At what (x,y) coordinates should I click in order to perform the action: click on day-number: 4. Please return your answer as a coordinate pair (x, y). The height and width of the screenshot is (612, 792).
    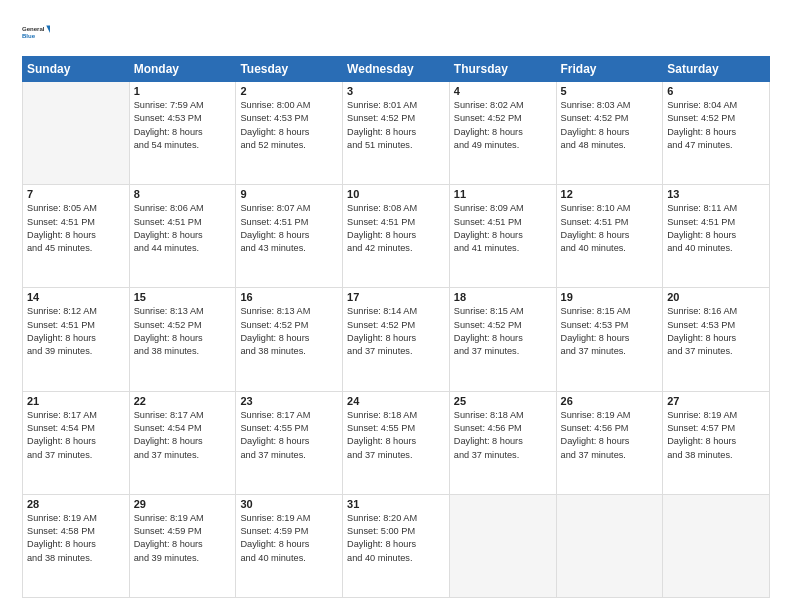
    Looking at the image, I should click on (503, 91).